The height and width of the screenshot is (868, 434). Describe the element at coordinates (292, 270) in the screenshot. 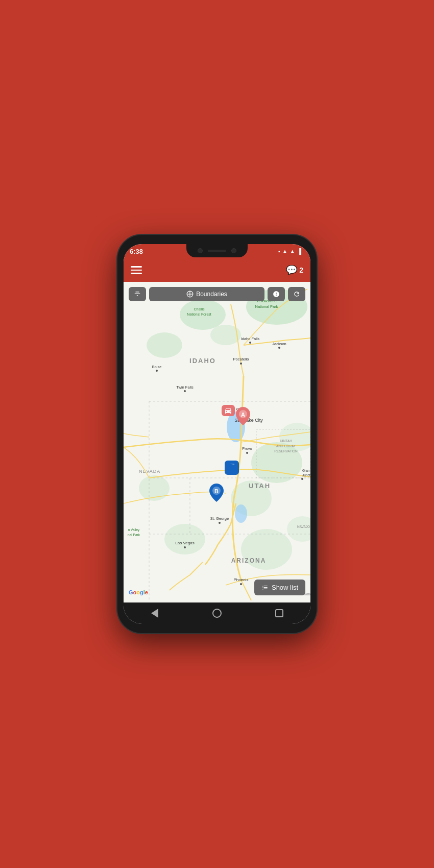

I see `chat-icon: 💬` at that location.